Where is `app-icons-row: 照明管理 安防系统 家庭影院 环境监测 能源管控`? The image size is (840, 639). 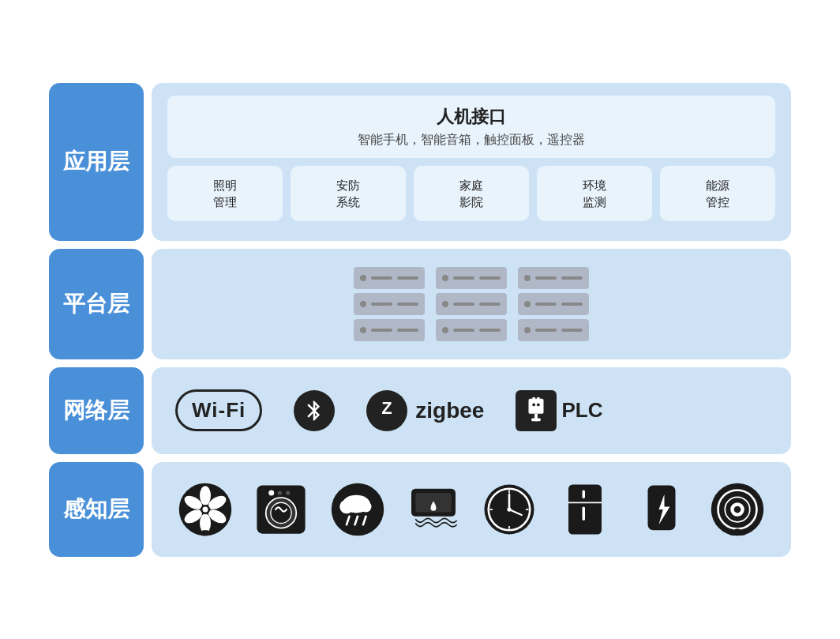 app-icons-row: 照明管理 安防系统 家庭影院 环境监测 能源管控 is located at coordinates (471, 194).